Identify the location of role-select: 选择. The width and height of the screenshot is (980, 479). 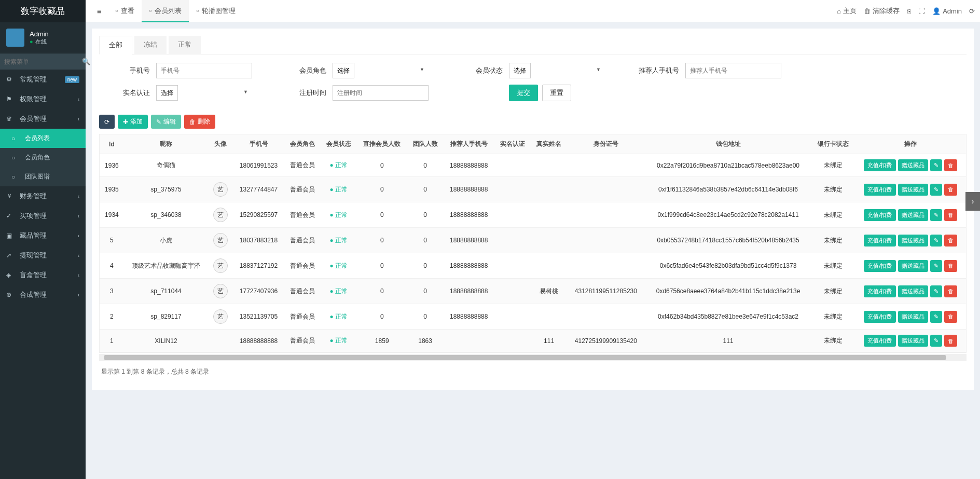
(343, 71).